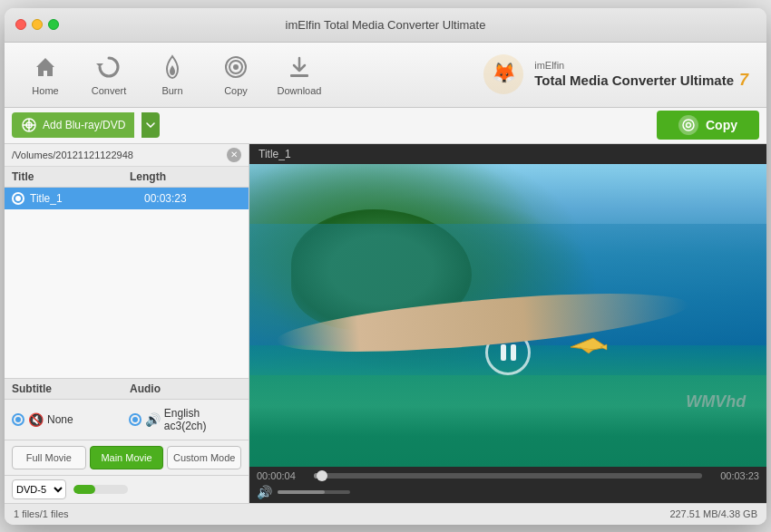 This screenshot has width=771, height=532. I want to click on sub-audio-panel: Subtitle Audio 🔇 None, so click(127, 409).